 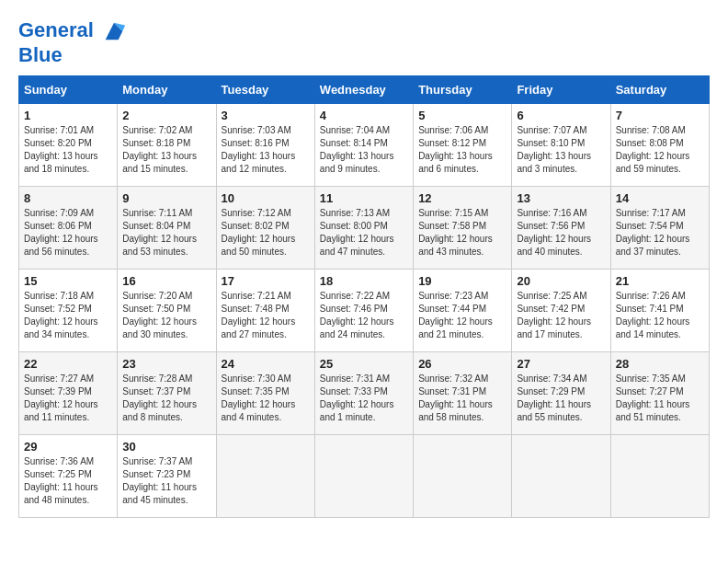 I want to click on day-info: Sunrise: 7:35 AMSunset: 7:27 PMDaylight:…, so click(x=660, y=398).